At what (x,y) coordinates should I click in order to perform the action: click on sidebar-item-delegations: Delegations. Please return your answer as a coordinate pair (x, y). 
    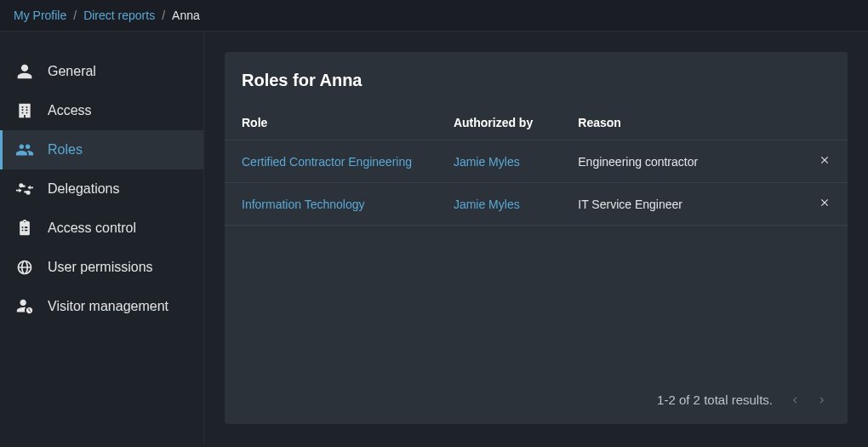
    Looking at the image, I should click on (102, 189).